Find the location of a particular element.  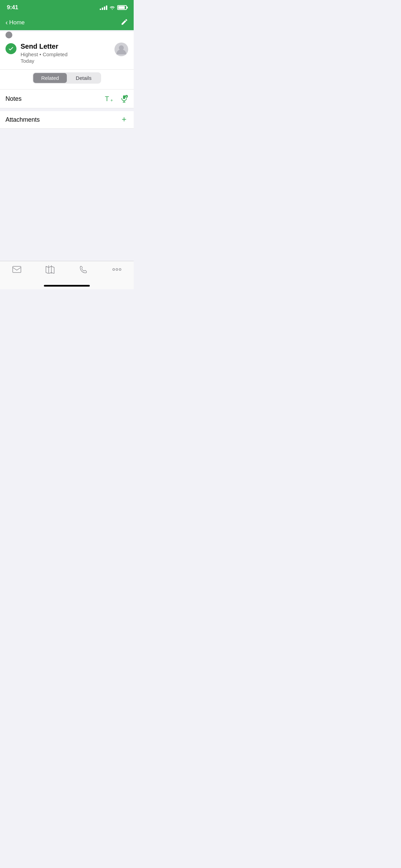

task-meta: Highest • Completed is located at coordinates (65, 54).